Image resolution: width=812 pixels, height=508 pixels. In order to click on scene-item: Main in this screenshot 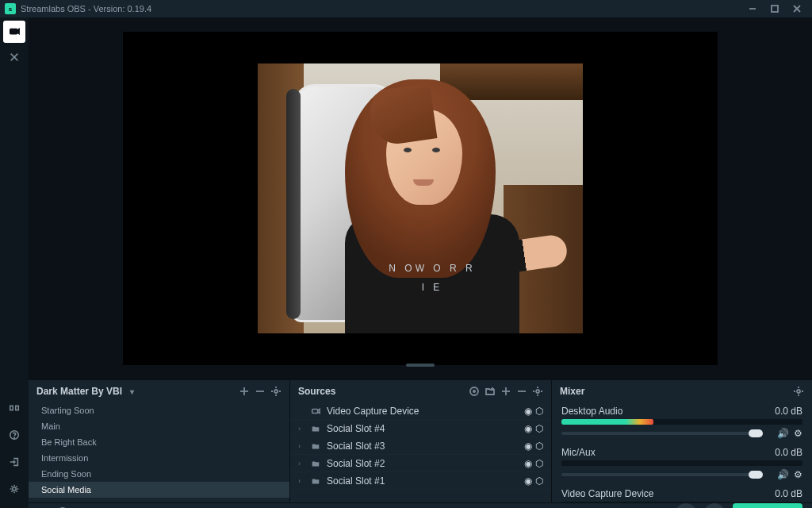, I will do `click(159, 426)`.